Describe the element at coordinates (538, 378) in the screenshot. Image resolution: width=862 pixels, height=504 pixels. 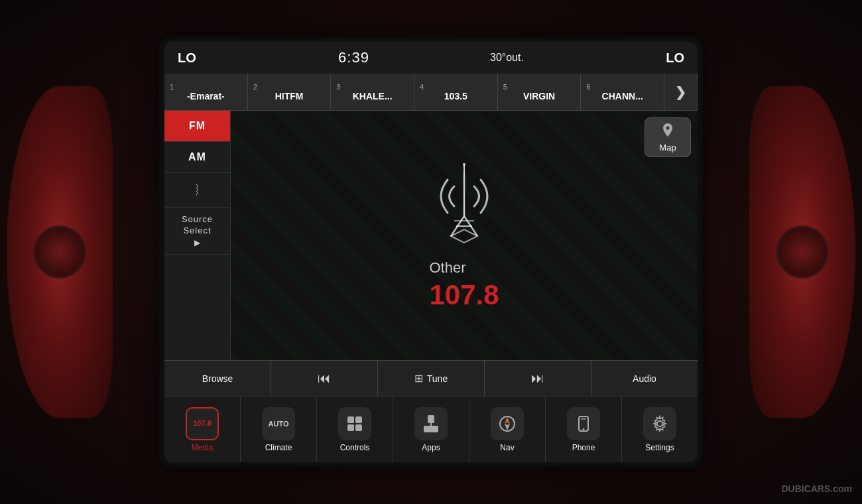
I see `next-icon: ⏭` at that location.